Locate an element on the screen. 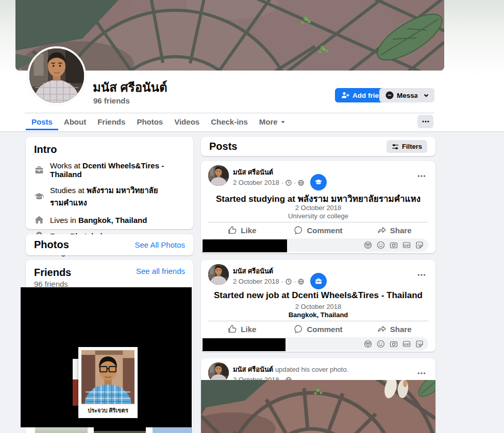 This screenshot has height=433, width=504. posts-title: Posts is located at coordinates (223, 146).